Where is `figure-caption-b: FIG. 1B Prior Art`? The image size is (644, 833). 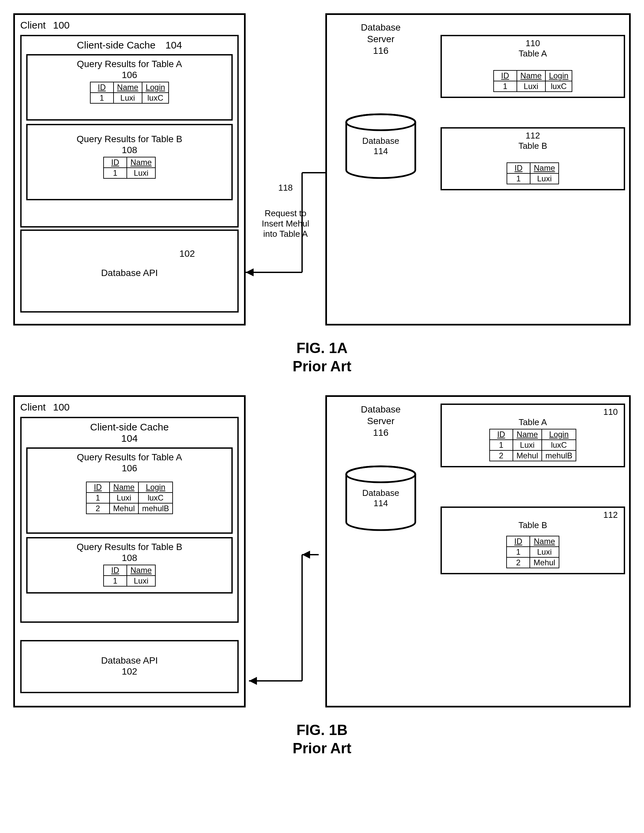
figure-caption-b: FIG. 1B Prior Art is located at coordinates (322, 739).